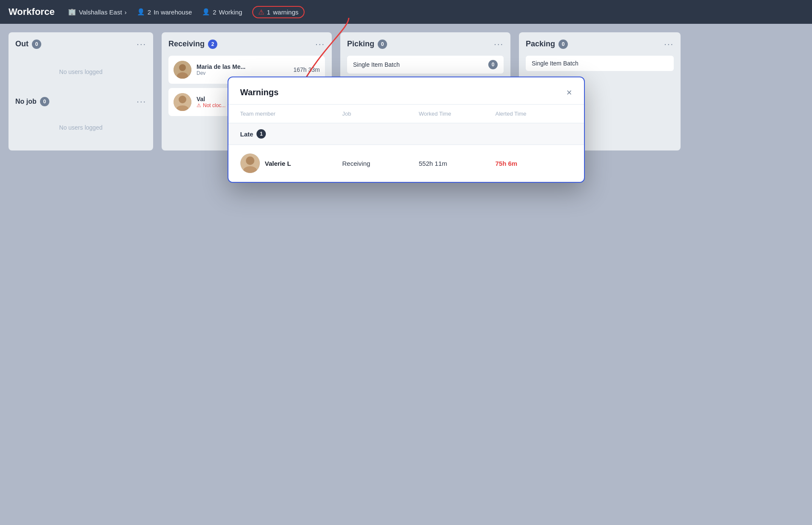 The image size is (812, 525). What do you see at coordinates (569, 93) in the screenshot?
I see `modal-close-button: ×` at bounding box center [569, 93].